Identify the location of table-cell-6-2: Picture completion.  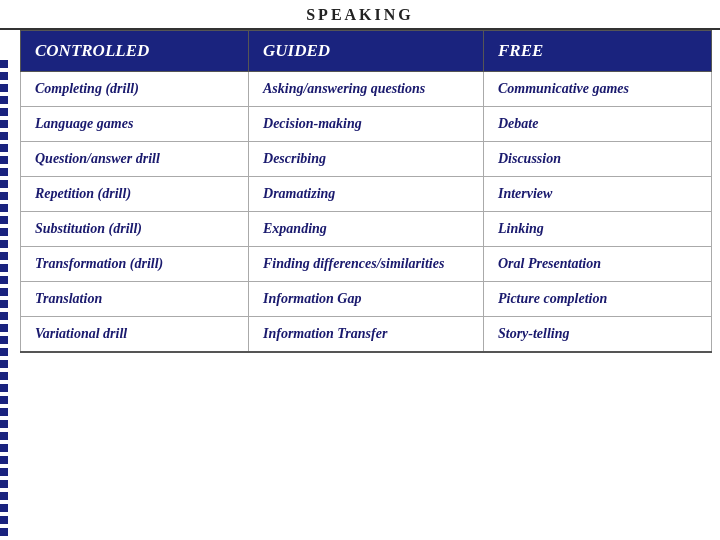
(597, 300).